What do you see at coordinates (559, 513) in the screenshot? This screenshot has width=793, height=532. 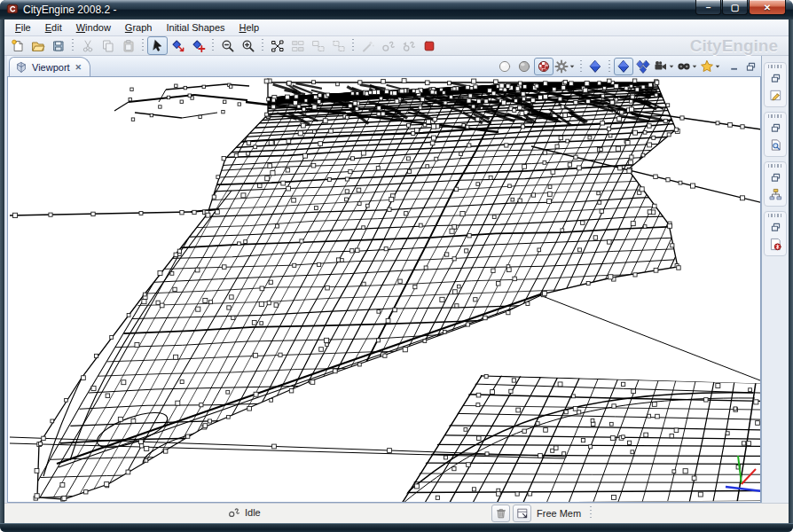 I see `heap-status-label: Free Mem` at bounding box center [559, 513].